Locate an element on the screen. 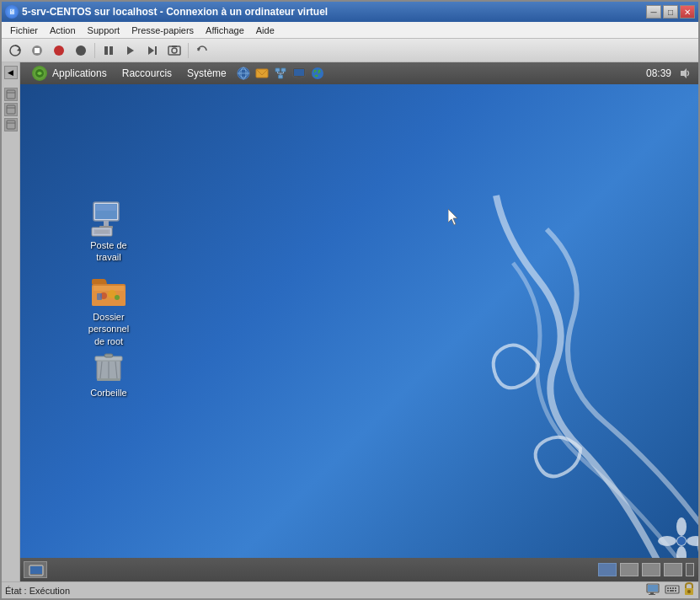  status-icon-lock is located at coordinates (689, 590).